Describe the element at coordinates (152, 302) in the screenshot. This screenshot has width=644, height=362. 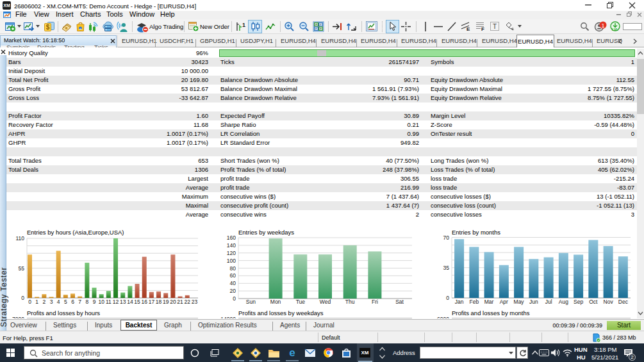
I see `svg-text: 17` at that location.